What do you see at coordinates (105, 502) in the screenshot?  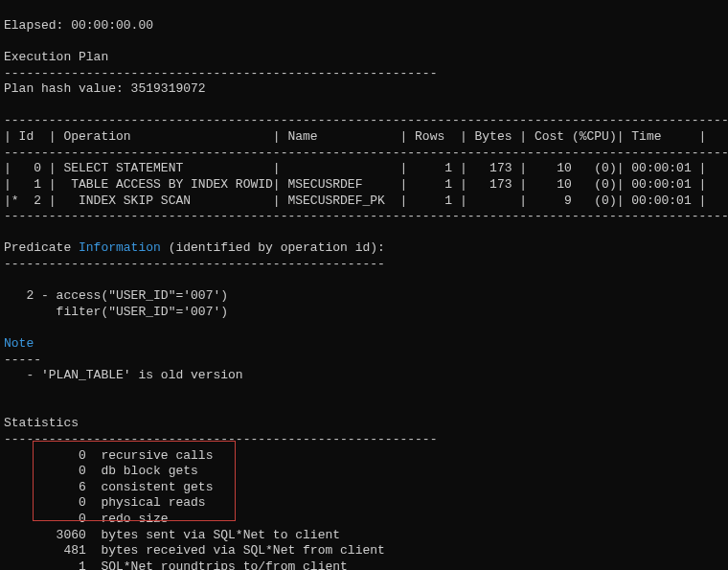 I see `stat-row: 0 physical reads` at bounding box center [105, 502].